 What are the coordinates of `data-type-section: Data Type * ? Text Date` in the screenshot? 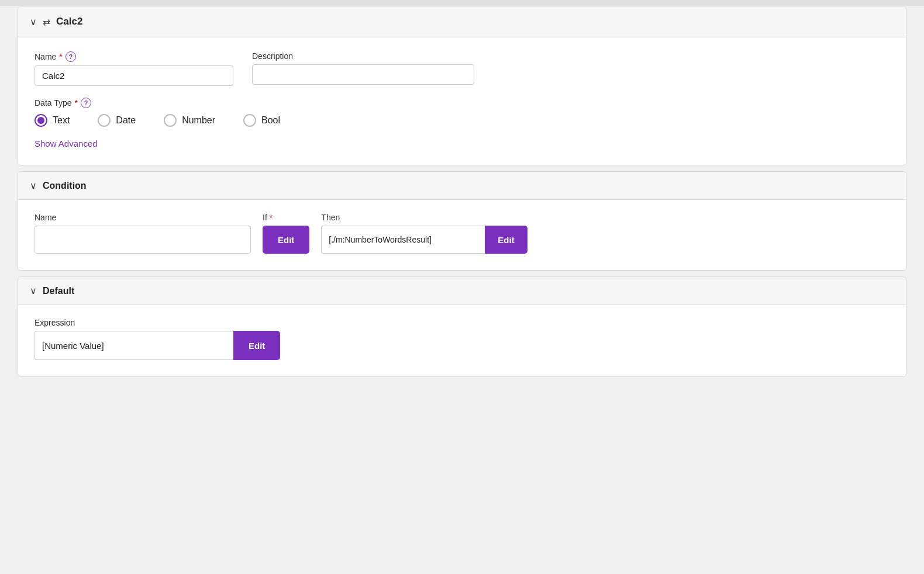 It's located at (462, 112).